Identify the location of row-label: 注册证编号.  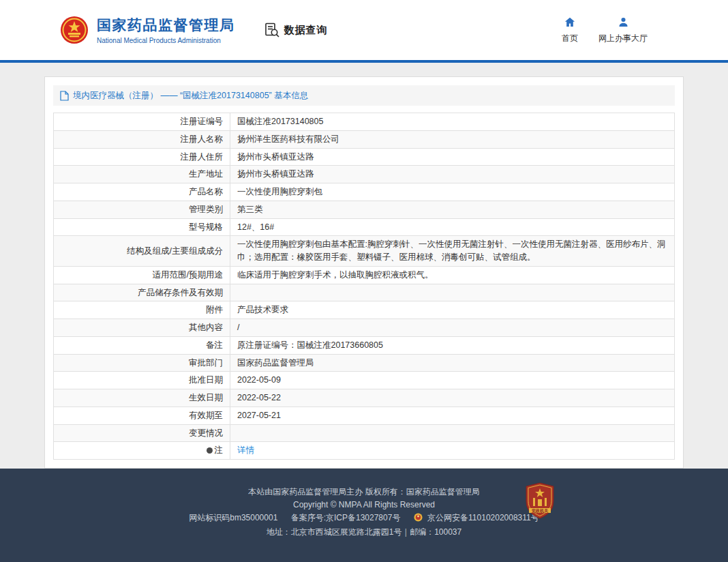
(142, 122).